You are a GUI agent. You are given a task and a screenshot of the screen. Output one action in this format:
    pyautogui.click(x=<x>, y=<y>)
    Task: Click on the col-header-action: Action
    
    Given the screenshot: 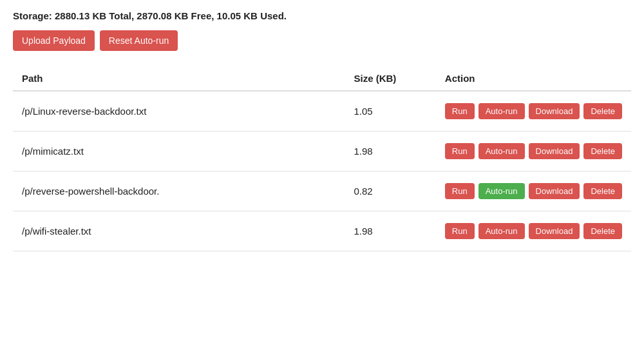 What is the action you would take?
    pyautogui.click(x=533, y=79)
    